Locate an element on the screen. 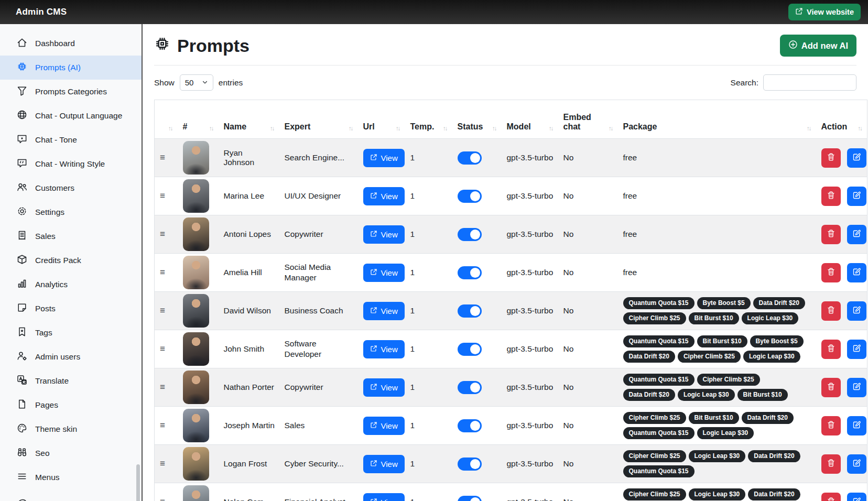 The image size is (868, 501). sidebar-item-sales: Sales is located at coordinates (71, 236).